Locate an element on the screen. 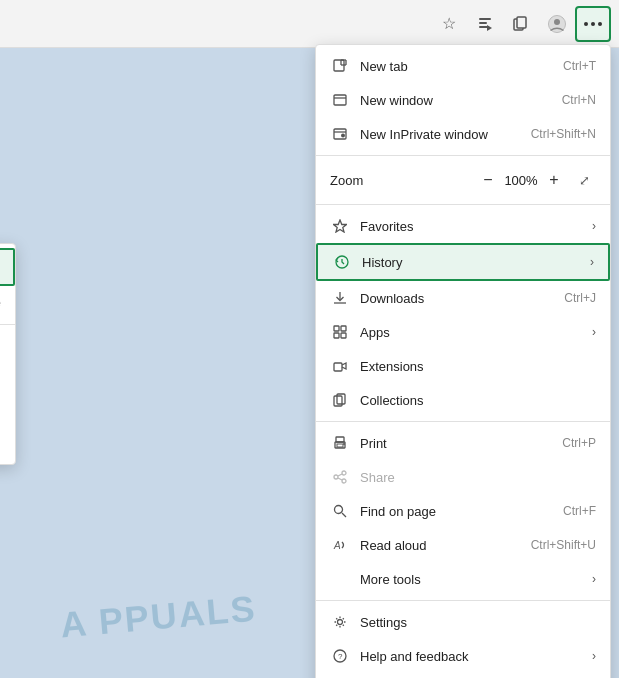 This screenshot has width=619, height=678. browser-toolbar: ☆ is located at coordinates (310, 24).